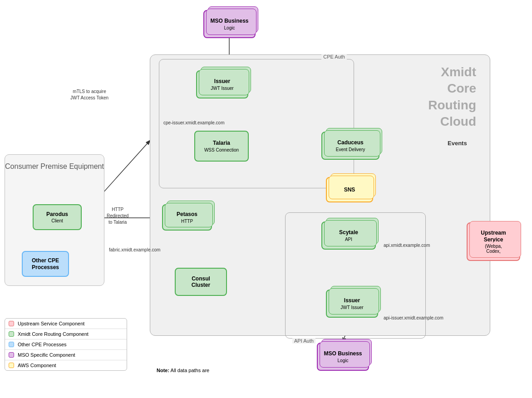 This screenshot has width=532, height=398. What do you see at coordinates (201, 282) in the screenshot?
I see `consul-title: ConsulCluster` at bounding box center [201, 282].